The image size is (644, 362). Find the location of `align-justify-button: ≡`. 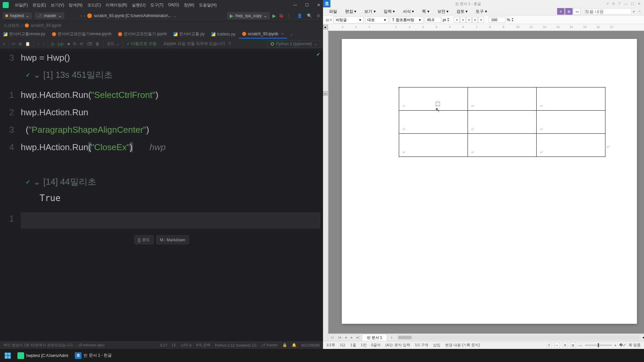

align-justify-button: ≡ is located at coordinates (475, 20).